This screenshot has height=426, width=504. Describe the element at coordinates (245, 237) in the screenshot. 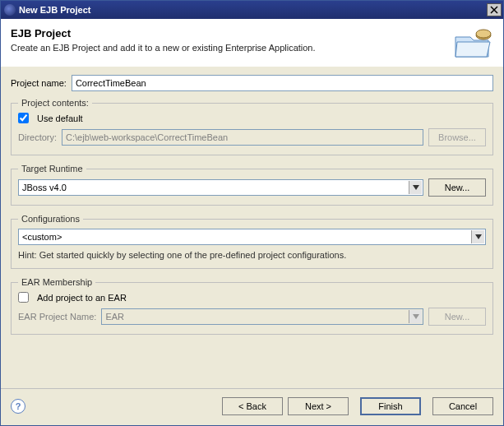

I see `configurations-value: <custom>` at that location.